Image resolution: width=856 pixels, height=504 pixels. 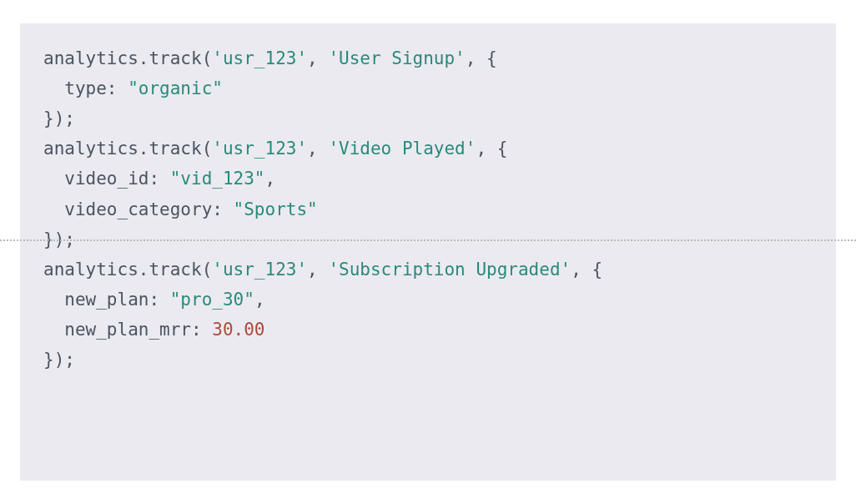 I want to click on code-line: analytics.track('usr_123', 'Video Played…, so click(x=428, y=149).